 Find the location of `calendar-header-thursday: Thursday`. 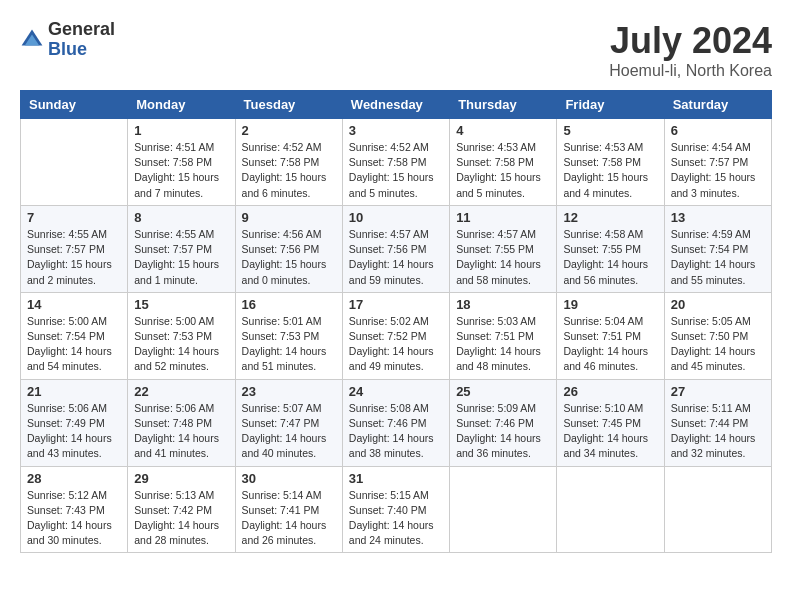

calendar-header-thursday: Thursday is located at coordinates (504, 105).